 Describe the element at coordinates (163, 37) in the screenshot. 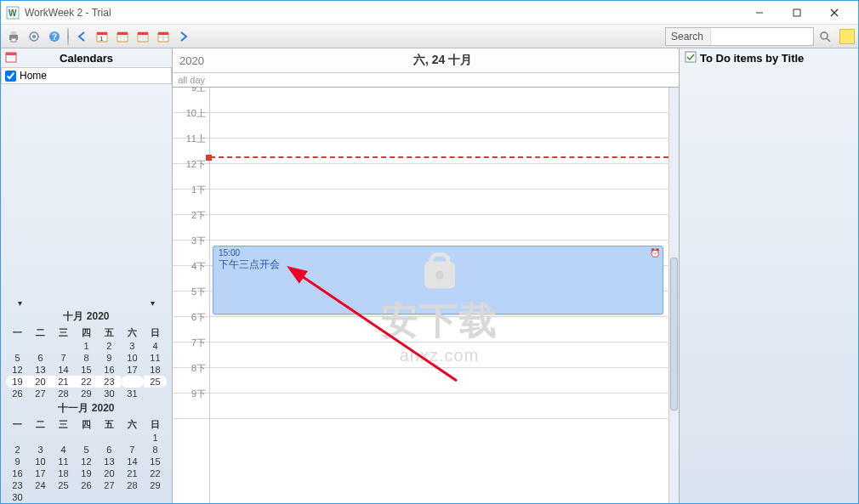

I see `month-view-button` at that location.